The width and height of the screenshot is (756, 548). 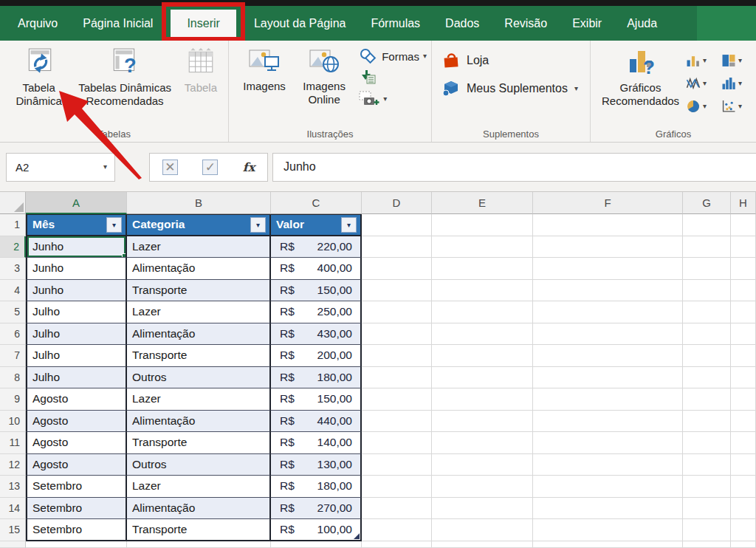 What do you see at coordinates (703, 83) in the screenshot?
I see `line-chart-button: ▾` at bounding box center [703, 83].